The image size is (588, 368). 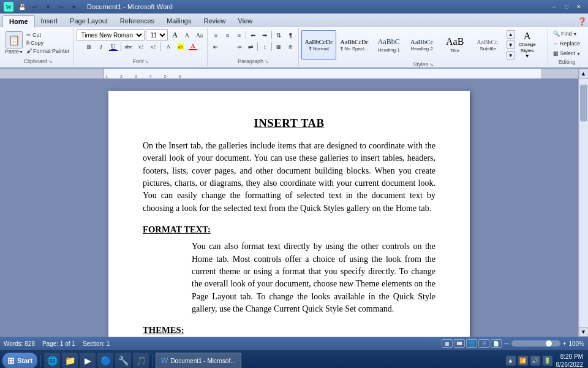 I want to click on minimize-btn: ─, so click(x=554, y=7).